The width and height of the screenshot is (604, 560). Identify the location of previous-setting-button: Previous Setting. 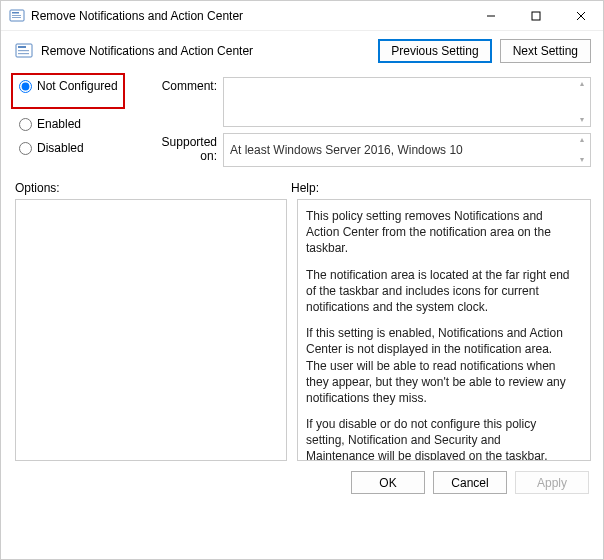
(434, 51).